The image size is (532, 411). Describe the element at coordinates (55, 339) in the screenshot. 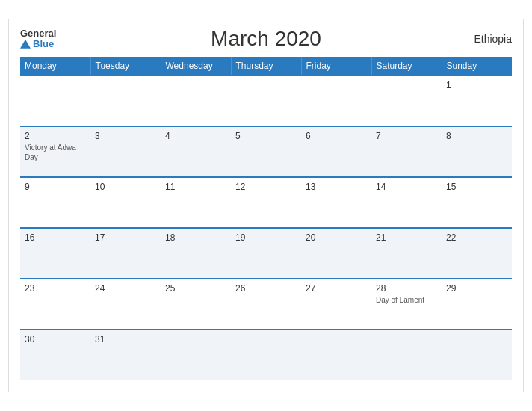

I see `day-number: 30` at that location.